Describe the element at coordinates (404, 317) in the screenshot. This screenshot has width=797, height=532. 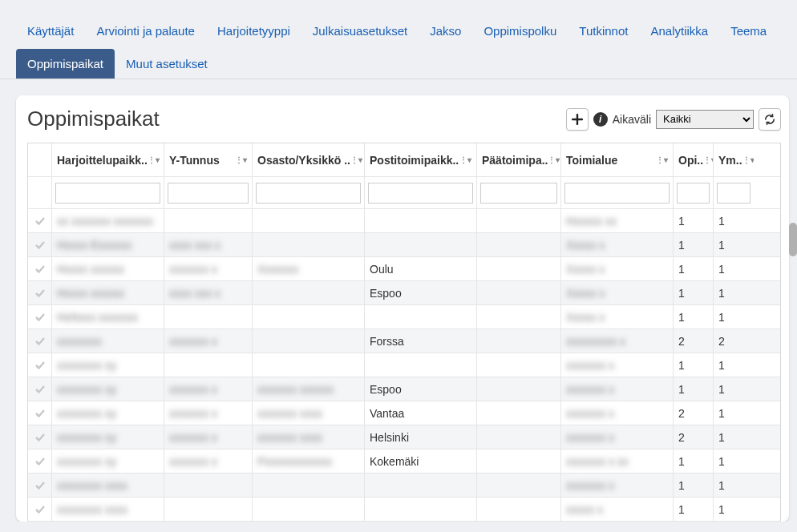
I see `table-row: HxNxxx xxxxxxxXxxxx x11` at that location.